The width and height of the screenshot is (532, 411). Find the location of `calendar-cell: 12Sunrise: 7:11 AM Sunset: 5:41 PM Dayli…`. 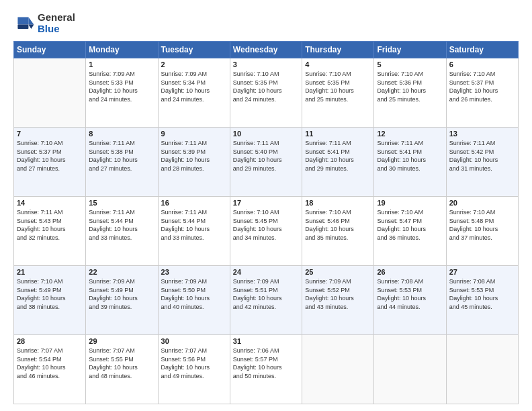

calendar-cell: 12Sunrise: 7:11 AM Sunset: 5:41 PM Dayli… is located at coordinates (410, 163).